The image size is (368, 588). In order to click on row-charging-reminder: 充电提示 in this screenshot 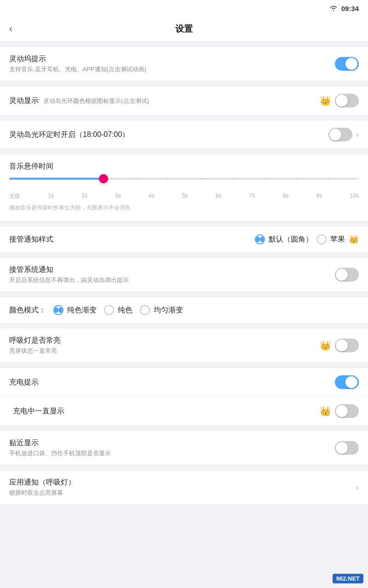, I will do `click(184, 382)`.